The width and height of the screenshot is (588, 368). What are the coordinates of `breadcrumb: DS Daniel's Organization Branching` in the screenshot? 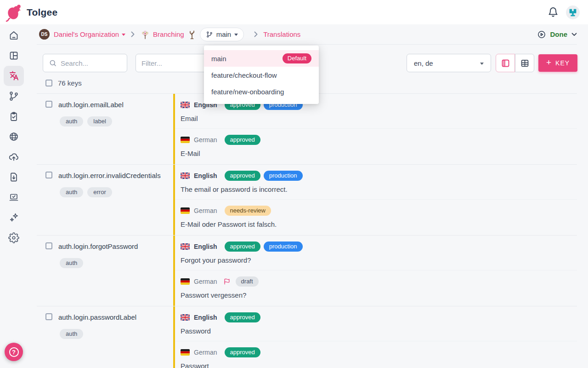 It's located at (307, 34).